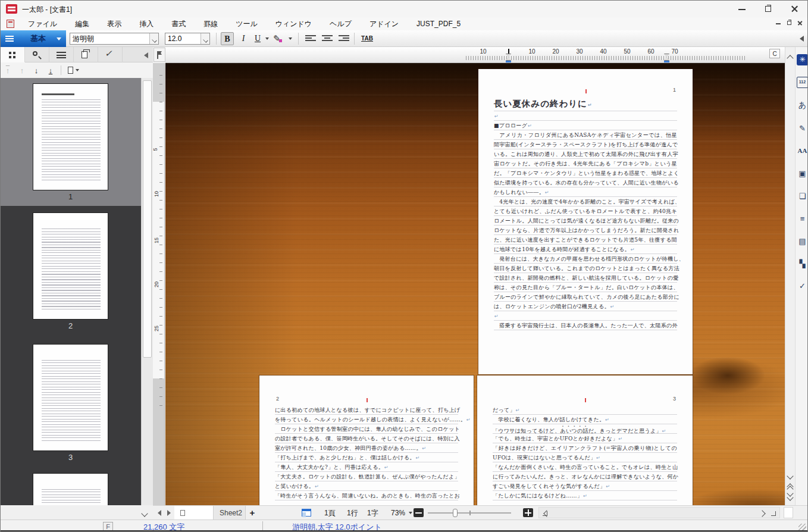 The width and height of the screenshot is (808, 532). Describe the element at coordinates (802, 174) in the screenshot. I see `photo-icon: ▣` at that location.